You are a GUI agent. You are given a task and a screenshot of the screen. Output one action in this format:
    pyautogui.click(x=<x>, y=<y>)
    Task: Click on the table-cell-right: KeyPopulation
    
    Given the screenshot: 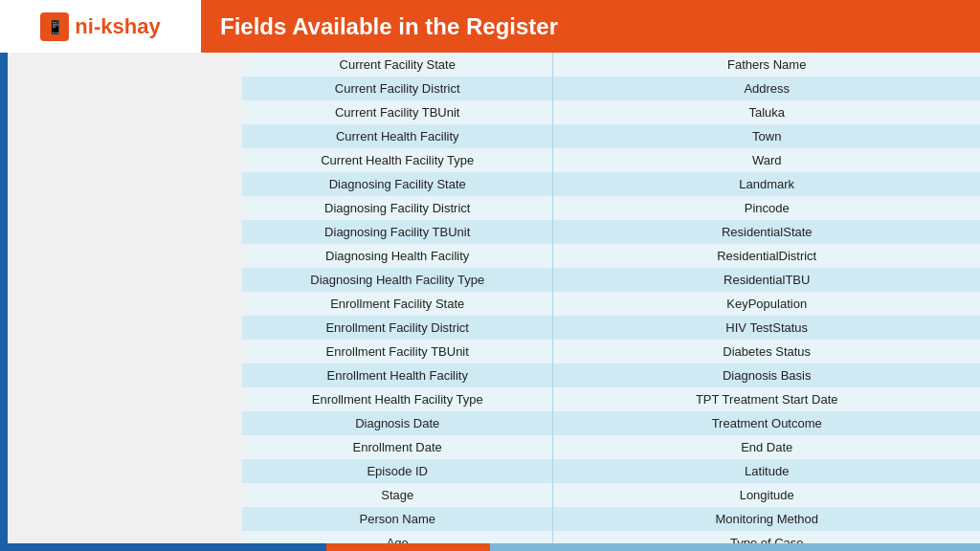 What is the action you would take?
    pyautogui.click(x=767, y=304)
    